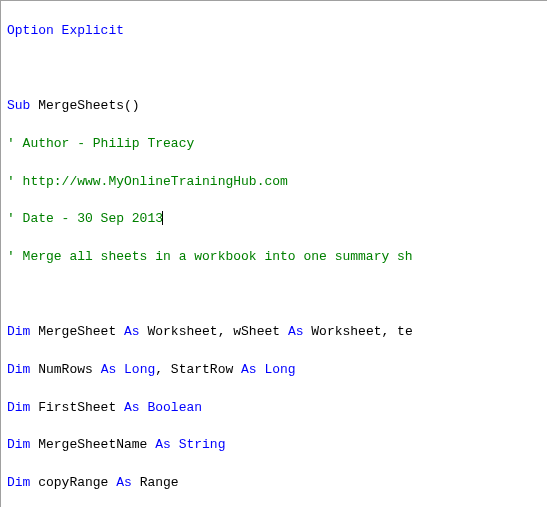  Describe the element at coordinates (274, 484) in the screenshot. I see `code-line: Dim copyRange As Range` at that location.